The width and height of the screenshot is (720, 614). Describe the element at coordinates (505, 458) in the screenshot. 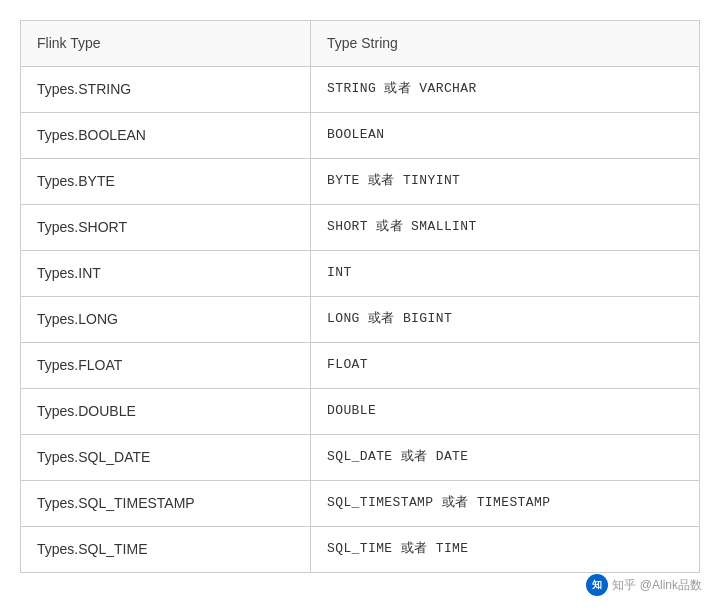

I see `type-string-cell: SQL_DATE 或者 DATE` at that location.